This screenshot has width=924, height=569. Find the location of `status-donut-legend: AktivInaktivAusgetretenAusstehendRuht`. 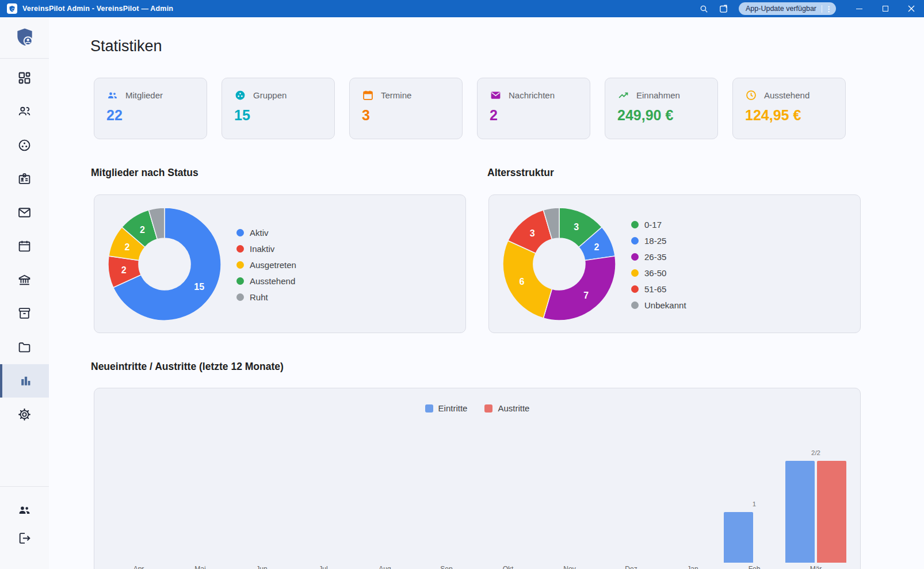

status-donut-legend: AktivInaktivAusgetretenAusstehendRuht is located at coordinates (266, 265).